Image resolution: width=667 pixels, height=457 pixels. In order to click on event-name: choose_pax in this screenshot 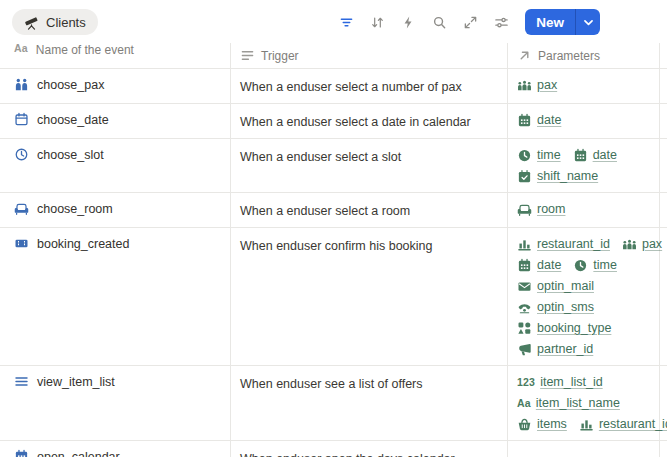, I will do `click(70, 85)`.